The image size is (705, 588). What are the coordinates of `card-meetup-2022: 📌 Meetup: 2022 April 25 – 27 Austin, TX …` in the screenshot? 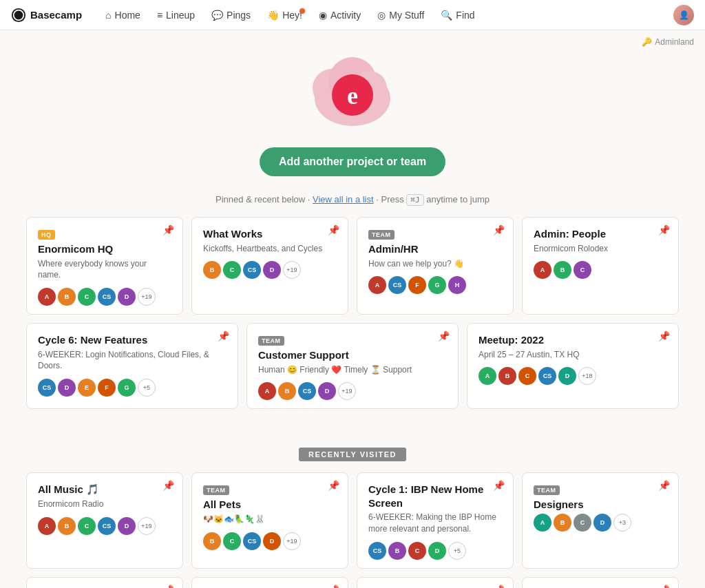 It's located at (573, 366).